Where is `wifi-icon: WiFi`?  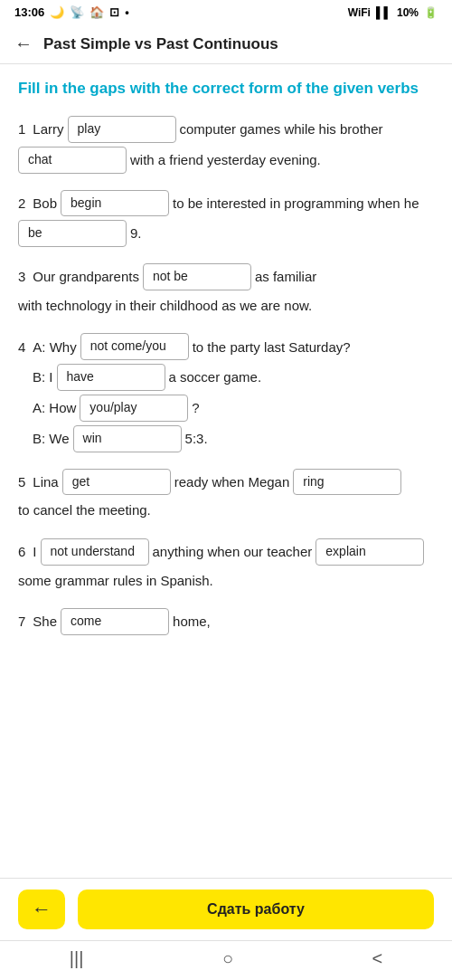
wifi-icon: WiFi is located at coordinates (360, 13).